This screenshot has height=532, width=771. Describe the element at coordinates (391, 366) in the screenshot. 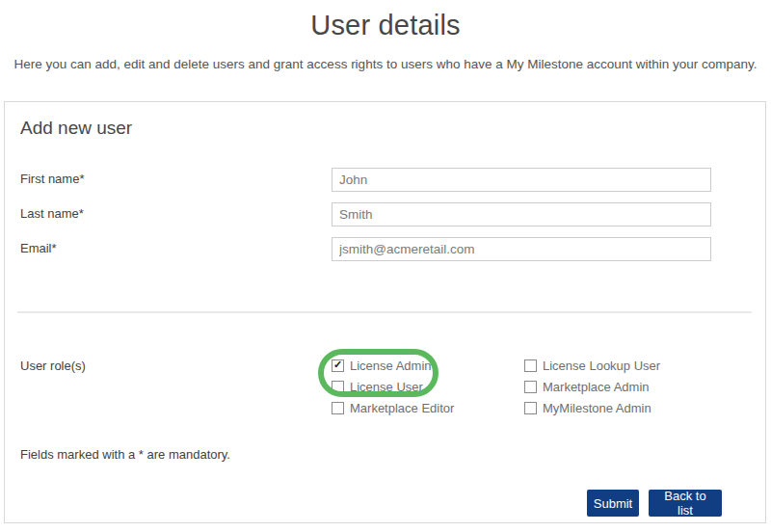

I see `role-label: License Admin` at that location.